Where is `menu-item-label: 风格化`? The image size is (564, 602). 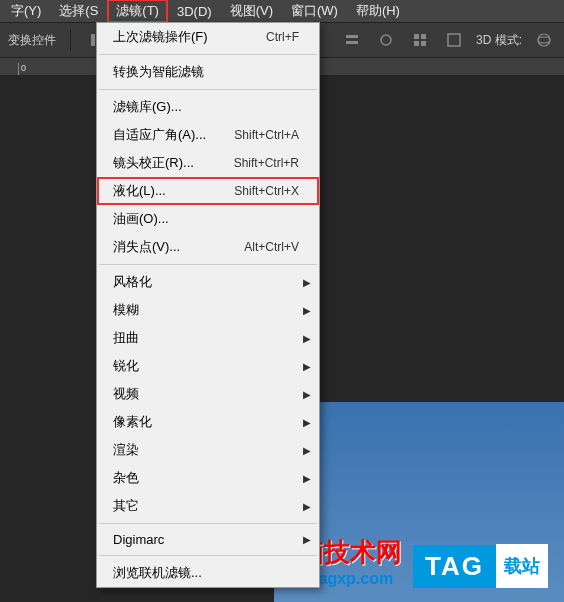
menu-item-label: 风格化 is located at coordinates (132, 282).